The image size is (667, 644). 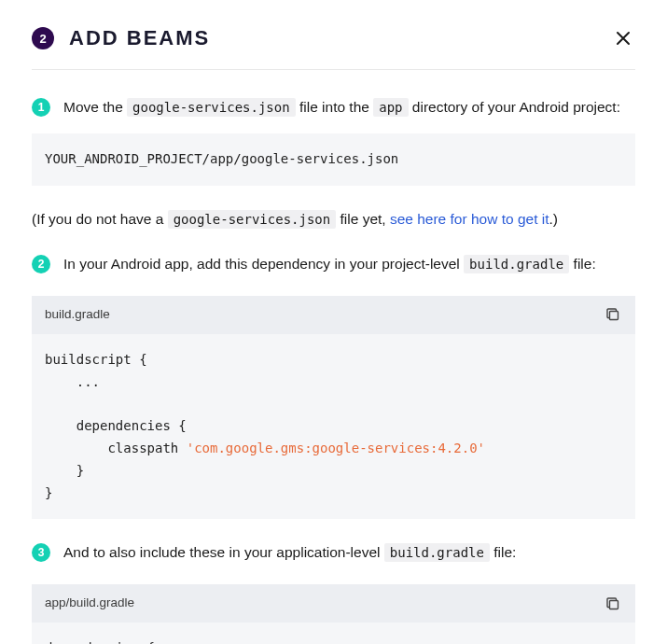 I want to click on text: directory of your Android project:, so click(x=515, y=106).